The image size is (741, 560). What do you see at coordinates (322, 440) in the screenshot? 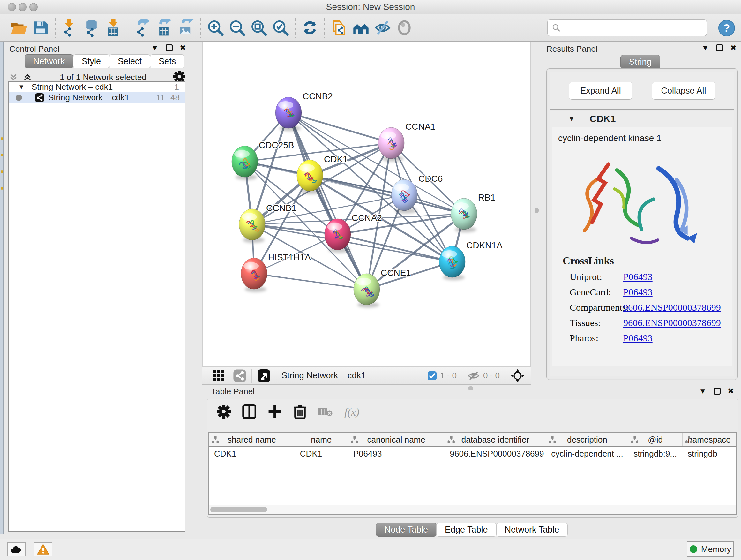
I see `column-header-name: name` at bounding box center [322, 440].